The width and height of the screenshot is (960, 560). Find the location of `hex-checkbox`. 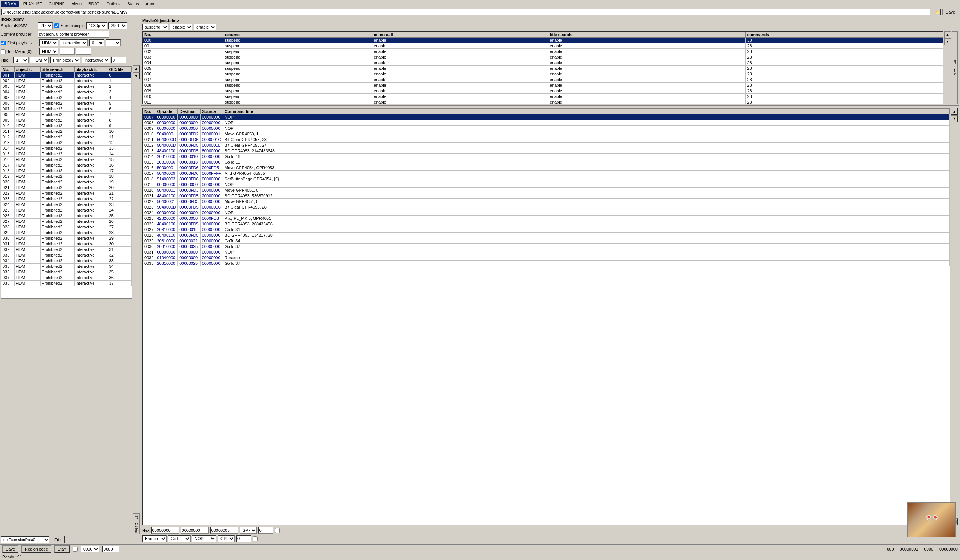

hex-checkbox is located at coordinates (277, 530).